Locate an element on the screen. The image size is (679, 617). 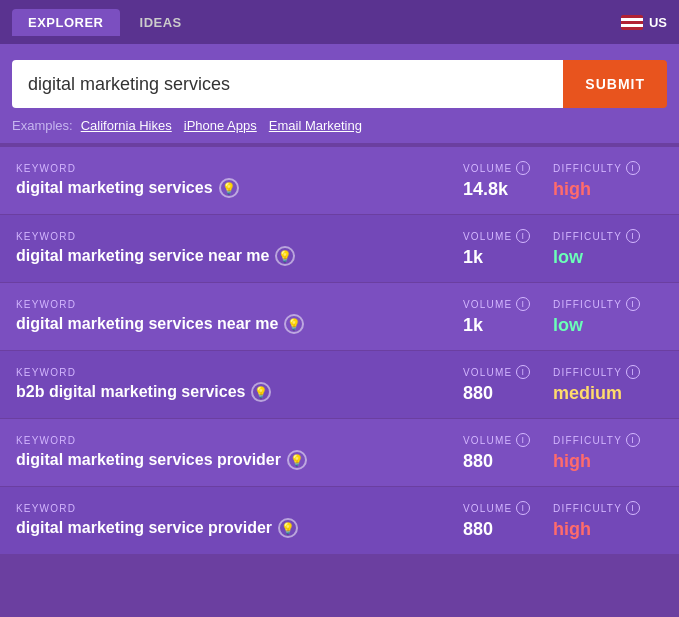
locale-selector: US is located at coordinates (644, 22).